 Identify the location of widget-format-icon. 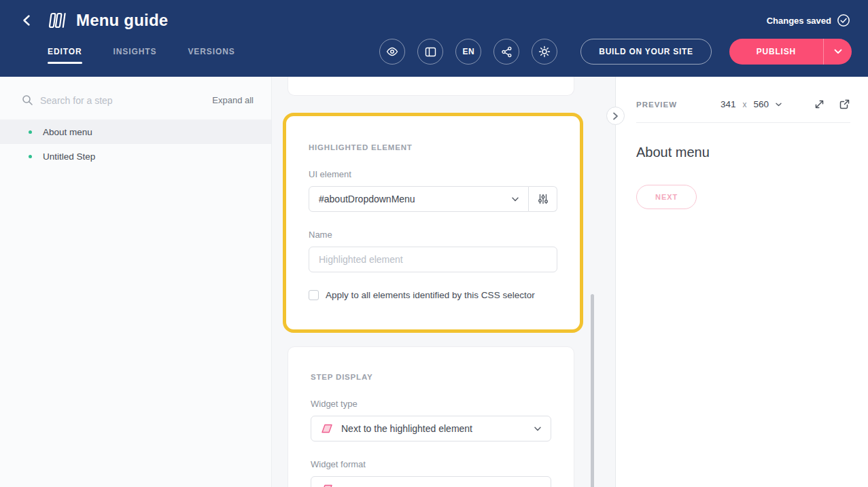
(327, 485).